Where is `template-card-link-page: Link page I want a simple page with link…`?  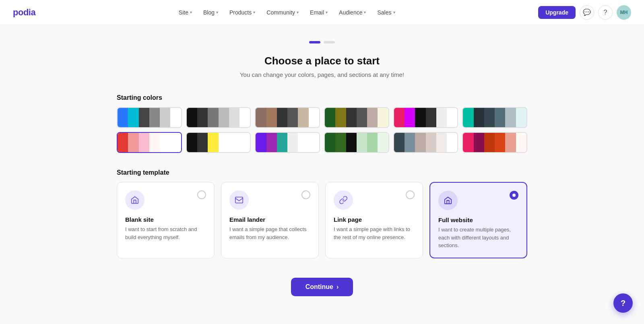
template-card-link-page: Link page I want a simple page with link… is located at coordinates (374, 220).